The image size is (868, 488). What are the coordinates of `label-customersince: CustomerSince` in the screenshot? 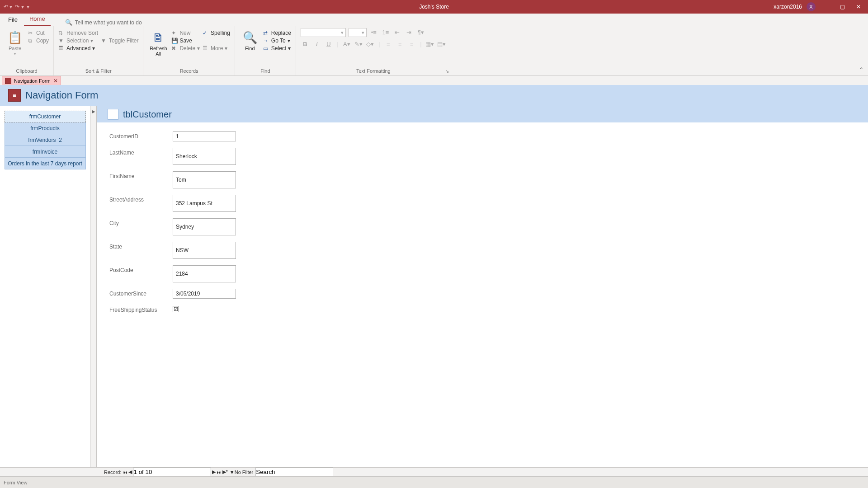 It's located at (137, 293).